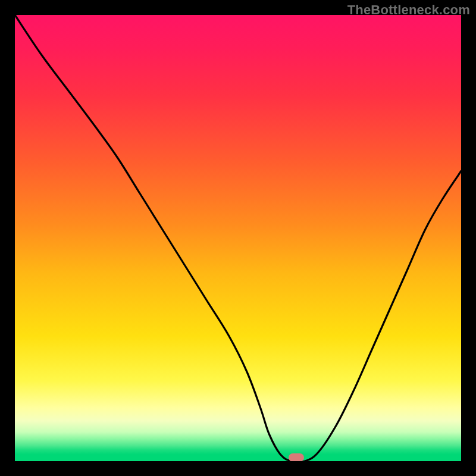 The height and width of the screenshot is (476, 476). What do you see at coordinates (296, 457) in the screenshot?
I see `optimal-point-marker` at bounding box center [296, 457].